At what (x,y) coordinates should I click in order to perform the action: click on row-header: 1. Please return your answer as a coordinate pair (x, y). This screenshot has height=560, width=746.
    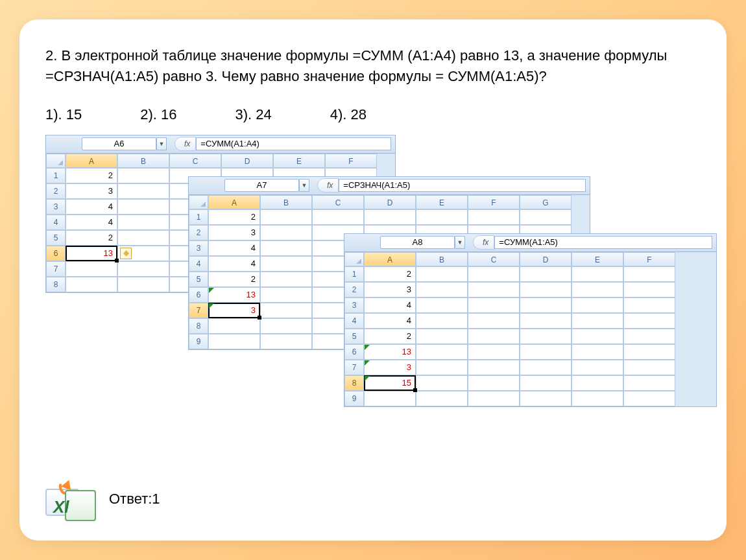
    Looking at the image, I should click on (354, 274).